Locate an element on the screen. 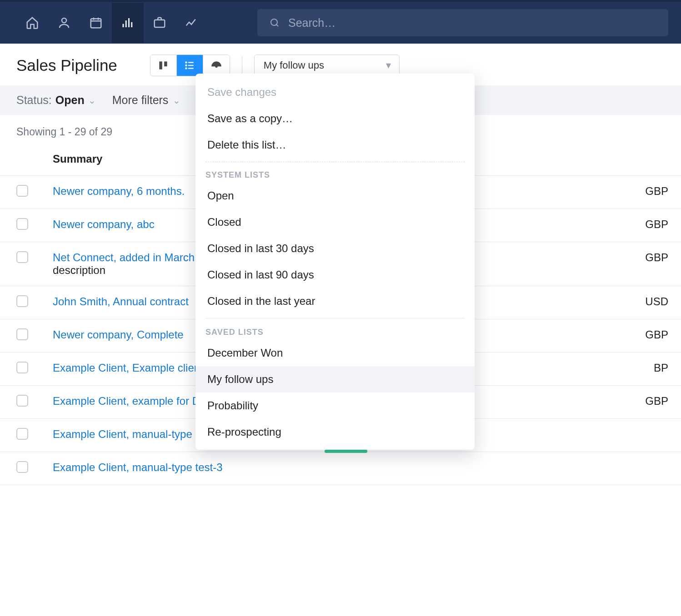 This screenshot has width=681, height=616. trend-icon is located at coordinates (191, 23).